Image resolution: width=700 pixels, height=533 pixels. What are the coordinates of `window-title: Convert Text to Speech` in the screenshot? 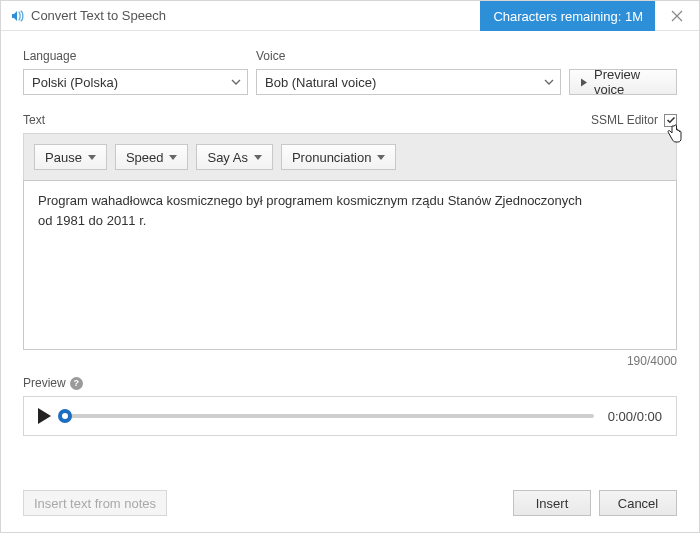 It's located at (98, 16).